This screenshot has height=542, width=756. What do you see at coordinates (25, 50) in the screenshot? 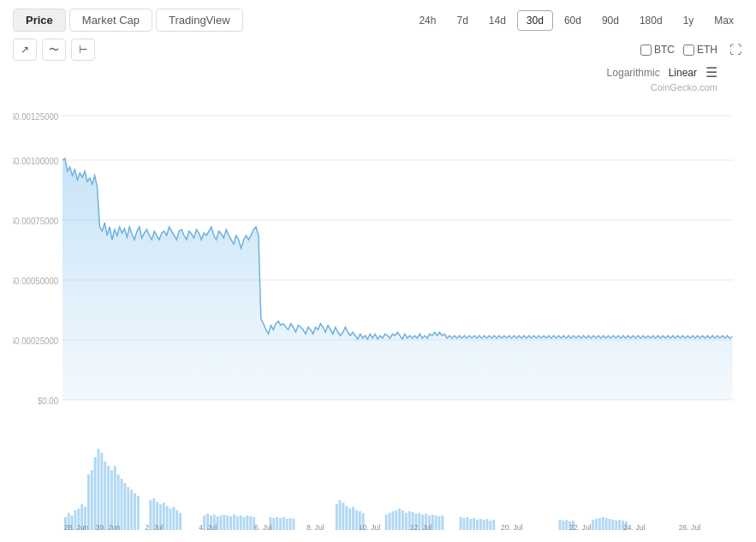
I see `line-chart-button: ↗` at bounding box center [25, 50].